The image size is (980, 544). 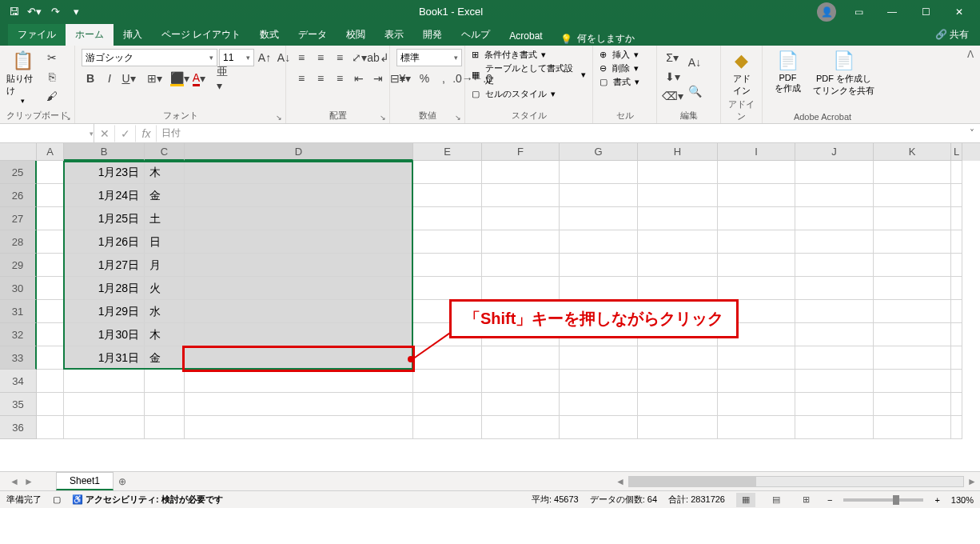 I want to click on cell-C25: 木, so click(x=165, y=173).